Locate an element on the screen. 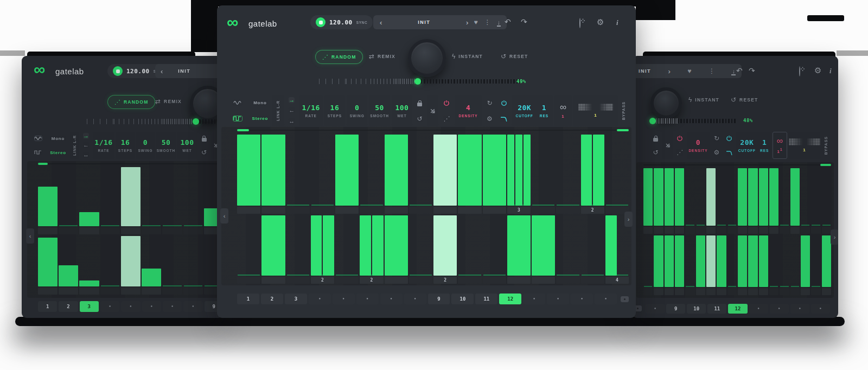 Image resolution: width=868 pixels, height=370 pixels. filter-reroll-button: ↻ is located at coordinates (717, 138).